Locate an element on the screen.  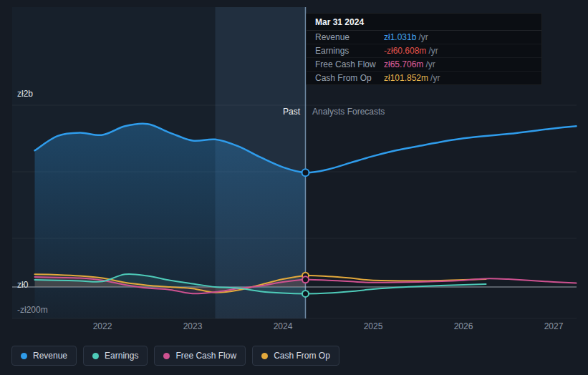
tooltip-row: Earnings-zł60.608m/yr is located at coordinates (424, 50).